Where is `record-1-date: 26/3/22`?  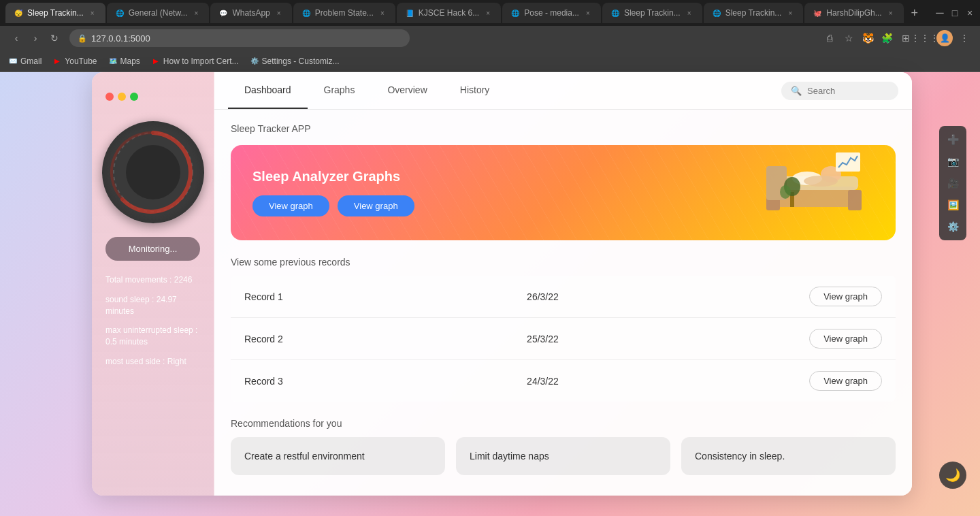
record-1-date: 26/3/22 is located at coordinates (668, 297).